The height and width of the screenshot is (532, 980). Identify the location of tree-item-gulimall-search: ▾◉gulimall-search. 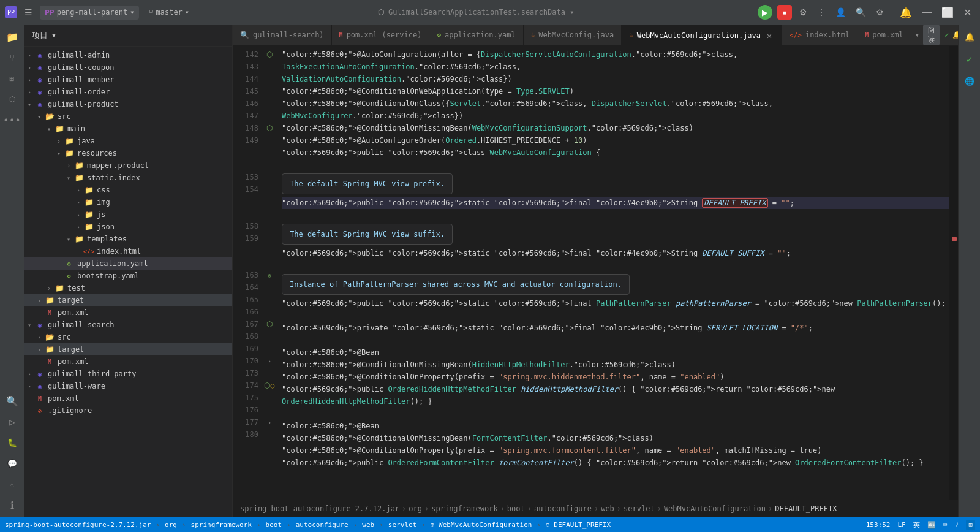
(129, 325).